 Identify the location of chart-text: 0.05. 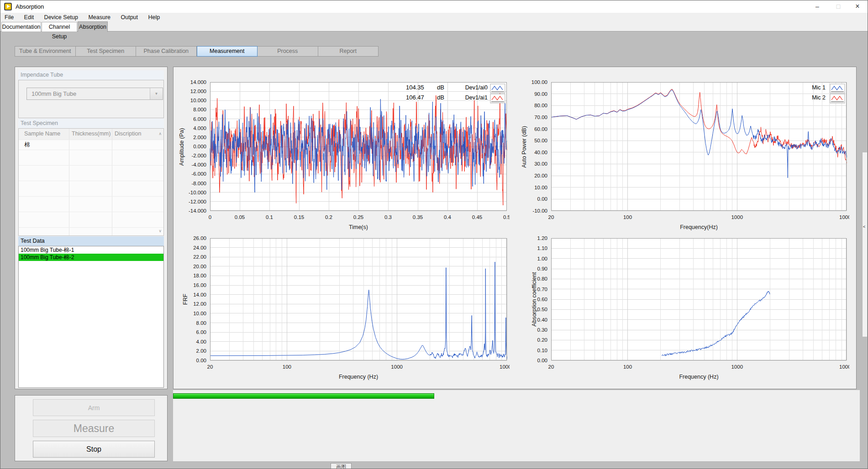
(240, 217).